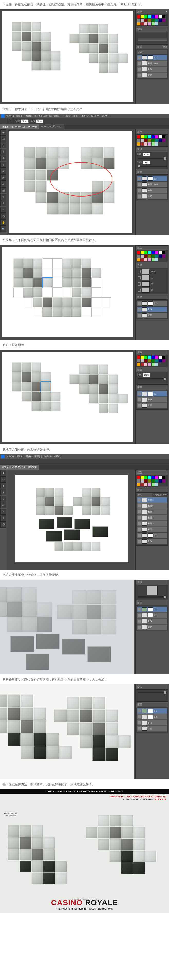  Describe the element at coordinates (3, 145) in the screenshot. I see `lasso-tool-icon: ɕ` at that location.